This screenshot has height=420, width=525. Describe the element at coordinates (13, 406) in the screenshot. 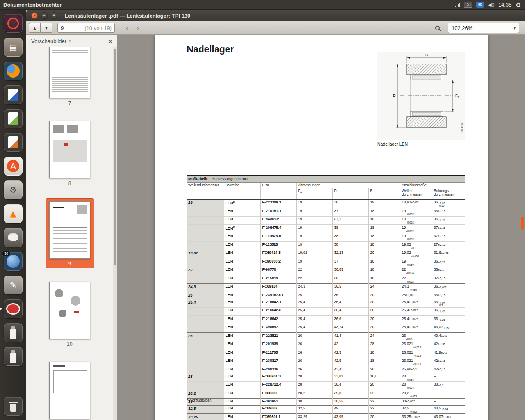

I see `launcher-trash-icon` at that location.